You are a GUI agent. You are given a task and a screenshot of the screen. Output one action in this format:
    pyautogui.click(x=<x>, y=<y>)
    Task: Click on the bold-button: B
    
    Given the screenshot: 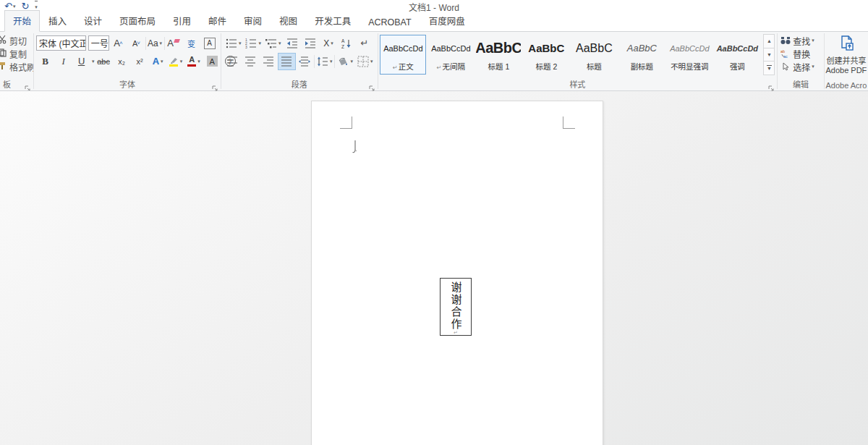 What is the action you would take?
    pyautogui.click(x=45, y=62)
    